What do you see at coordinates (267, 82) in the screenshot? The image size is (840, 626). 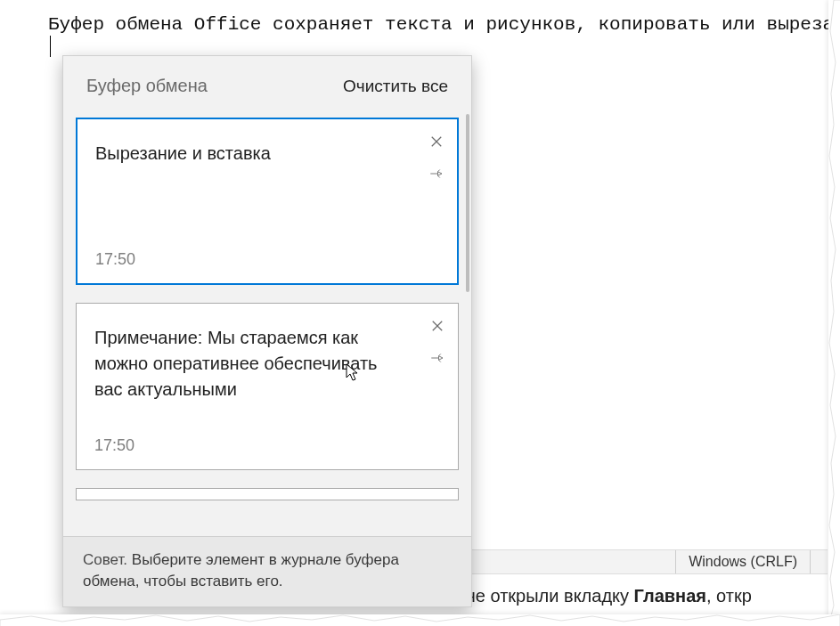 I see `clipboard-header: Буфер обмена Очистить все` at bounding box center [267, 82].